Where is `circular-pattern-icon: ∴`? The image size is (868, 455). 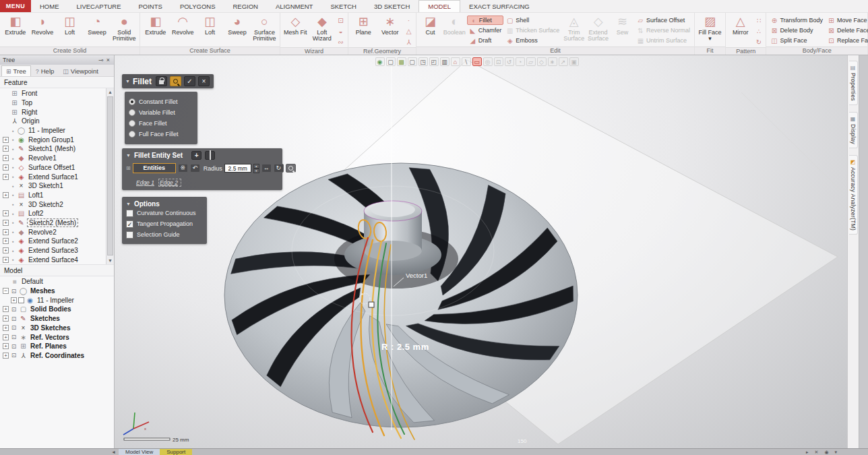
circular-pattern-icon: ∴ is located at coordinates (759, 31).